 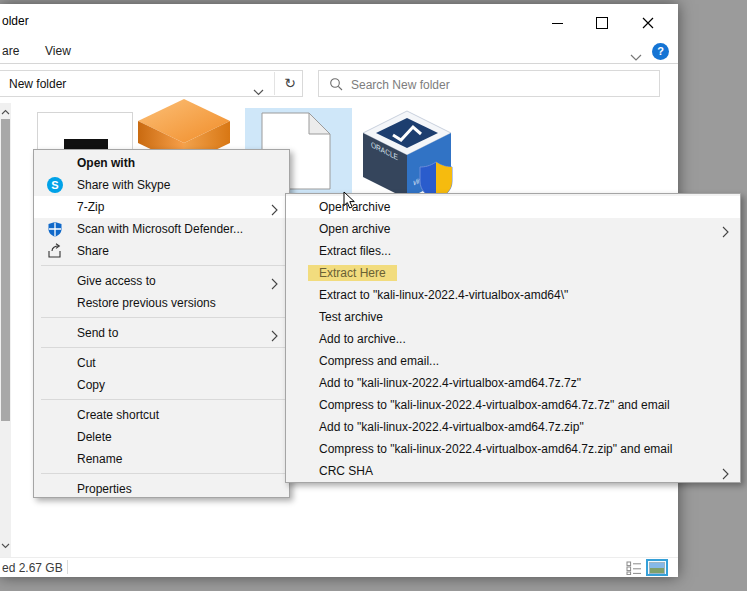 I want to click on menu-label: Copy, so click(x=91, y=385).